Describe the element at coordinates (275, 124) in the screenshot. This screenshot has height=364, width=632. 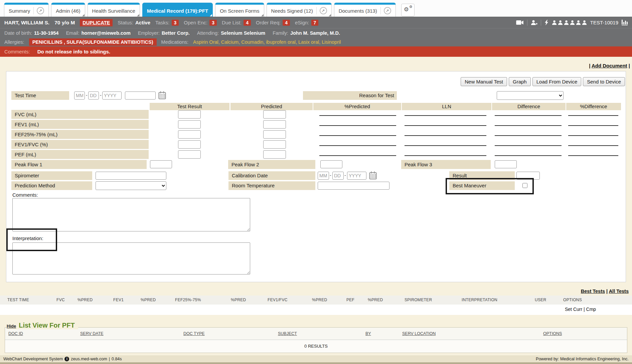
I see `fev1-predicted-input` at that location.